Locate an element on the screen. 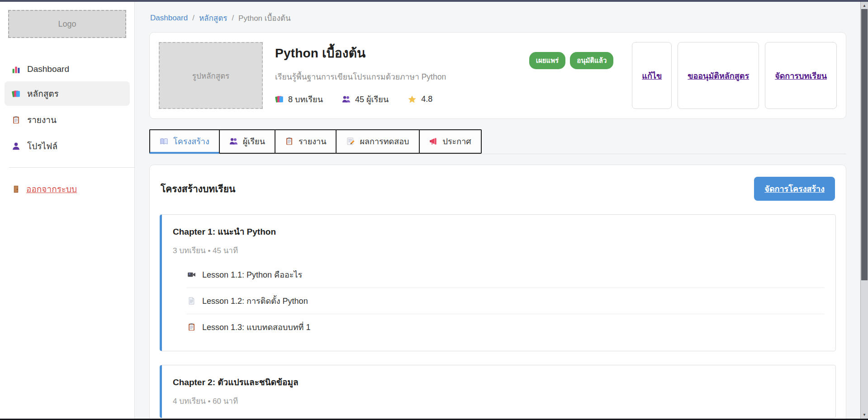  structure-header: โครงสร้างบทเรียน จัดการโครงสร้าง is located at coordinates (498, 189).